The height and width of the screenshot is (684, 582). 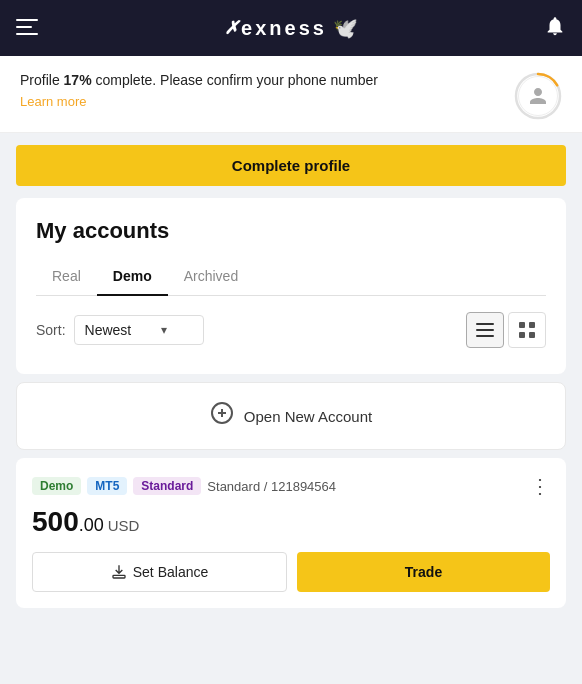 I want to click on accounts-tabs: Real Demo Archived, so click(x=291, y=278).